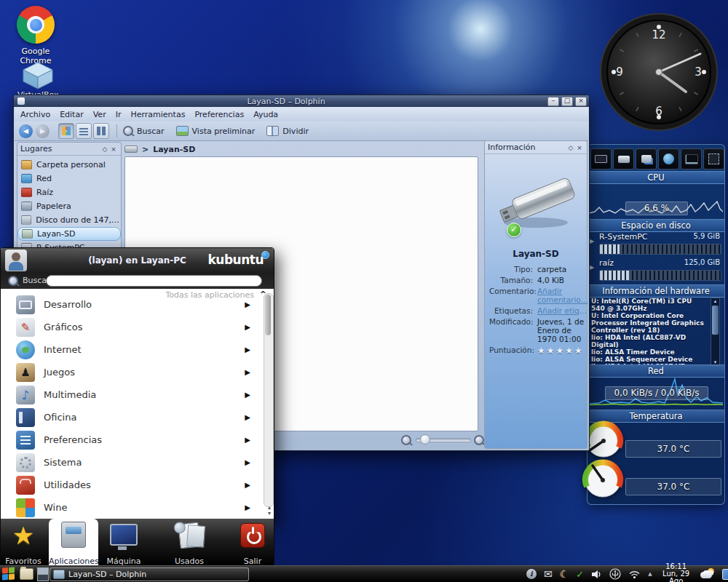 The width and height of the screenshot is (728, 582). I want to click on usb-device-icon, so click(615, 574).